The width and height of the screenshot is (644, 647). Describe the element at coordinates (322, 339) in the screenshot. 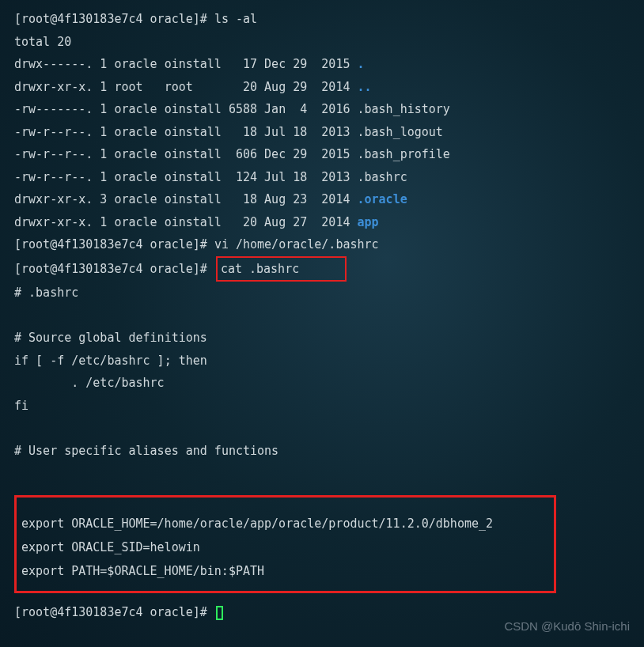

I see `bashrc-line: # Source global definitions` at that location.